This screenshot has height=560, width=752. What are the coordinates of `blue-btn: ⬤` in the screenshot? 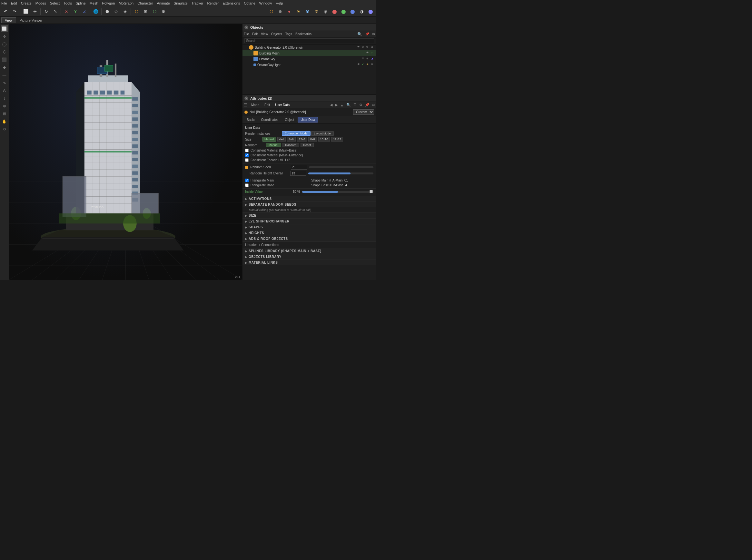 It's located at (353, 12).